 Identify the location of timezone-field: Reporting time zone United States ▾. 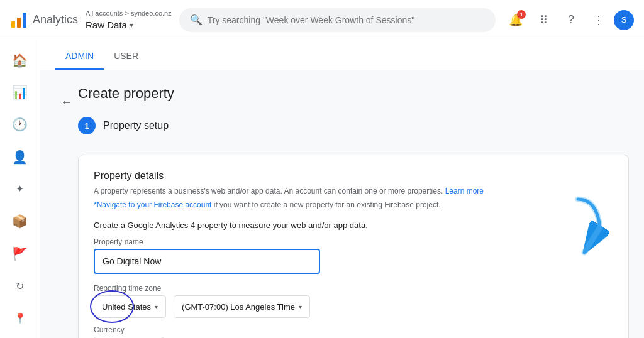
(202, 301).